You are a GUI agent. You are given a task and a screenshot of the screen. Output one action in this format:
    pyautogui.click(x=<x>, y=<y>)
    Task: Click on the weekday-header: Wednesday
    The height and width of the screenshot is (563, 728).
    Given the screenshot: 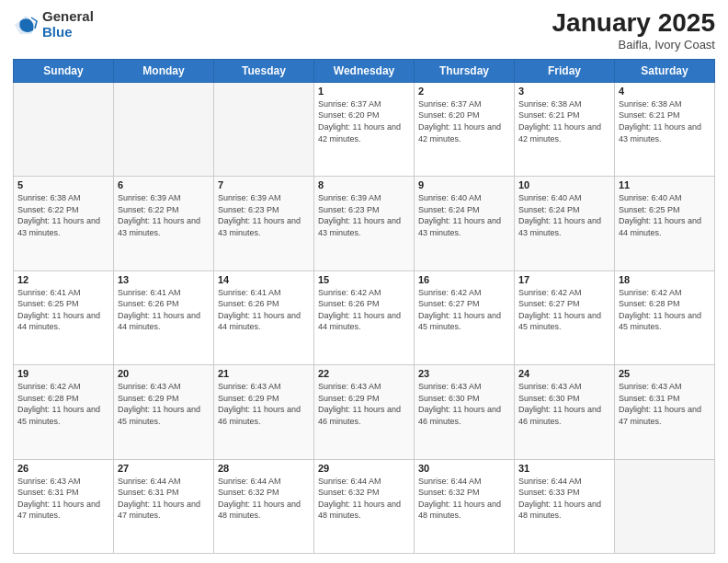 What is the action you would take?
    pyautogui.click(x=364, y=70)
    